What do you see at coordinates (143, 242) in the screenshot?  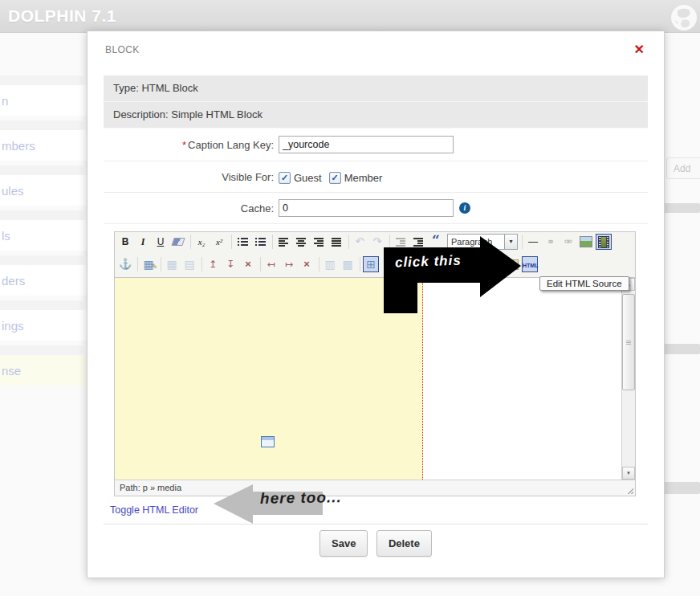 I see `italic-icon: I` at bounding box center [143, 242].